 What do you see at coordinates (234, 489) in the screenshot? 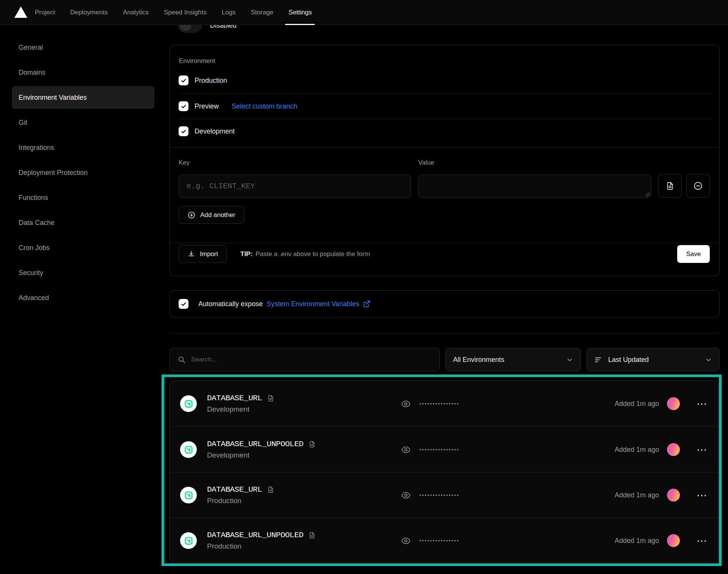
I see `env-var-name: DATABASE_URL` at bounding box center [234, 489].